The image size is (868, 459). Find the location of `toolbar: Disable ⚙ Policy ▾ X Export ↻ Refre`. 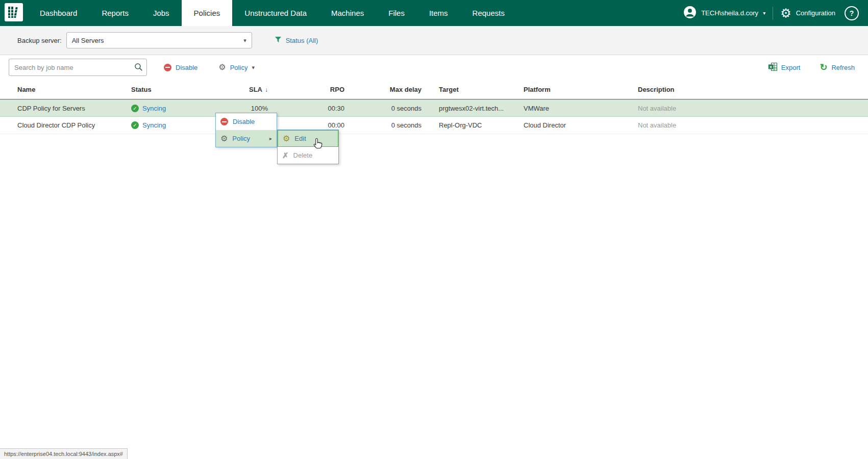

toolbar: Disable ⚙ Policy ▾ X Export ↻ Refre is located at coordinates (434, 67).